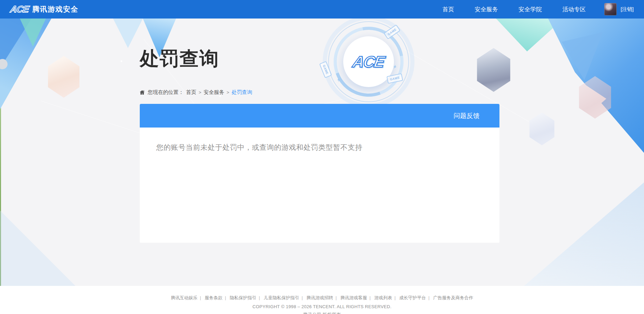 This screenshot has width=644, height=314. What do you see at coordinates (242, 93) in the screenshot?
I see `breadcrumb-current: 处罚查询` at bounding box center [242, 93].